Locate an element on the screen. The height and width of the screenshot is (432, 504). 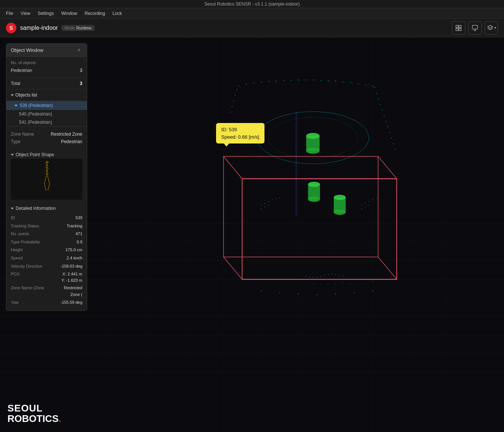
detail-points-val: 471 is located at coordinates (69, 234).